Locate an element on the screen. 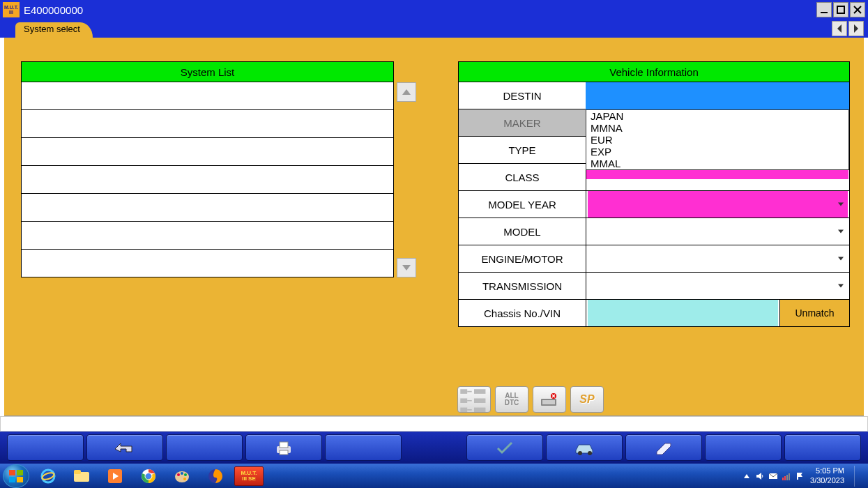 Image resolution: width=868 pixels, height=488 pixels. label-maker: MAKER is located at coordinates (523, 123).